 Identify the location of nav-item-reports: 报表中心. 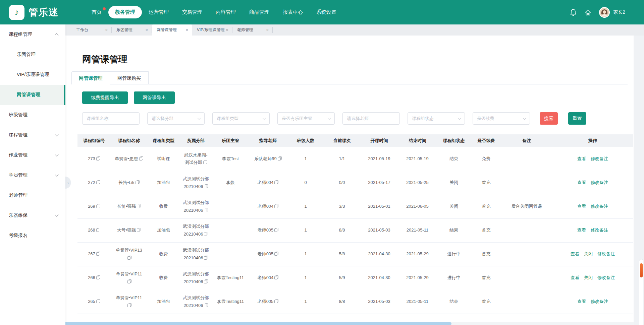
(293, 12).